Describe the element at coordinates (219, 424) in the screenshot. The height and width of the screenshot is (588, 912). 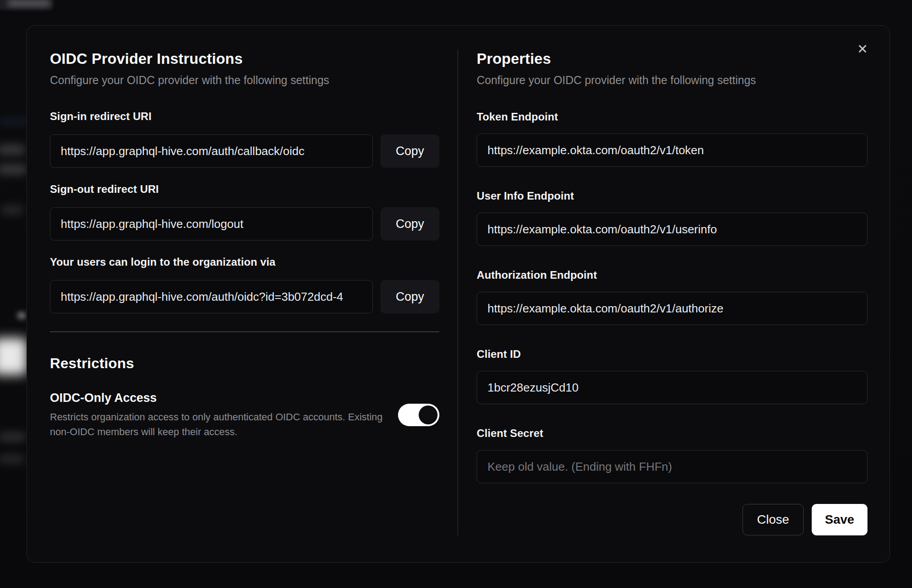
I see `oidc-only-access-description: Restricts organization access to only au…` at that location.